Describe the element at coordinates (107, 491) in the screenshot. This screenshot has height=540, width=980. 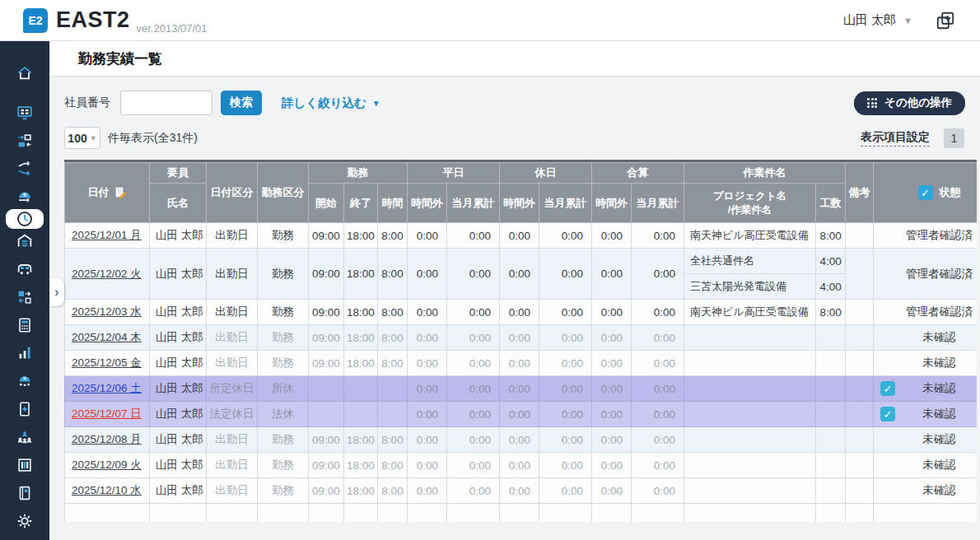
I see `date-link: 2025/12/10 水` at that location.